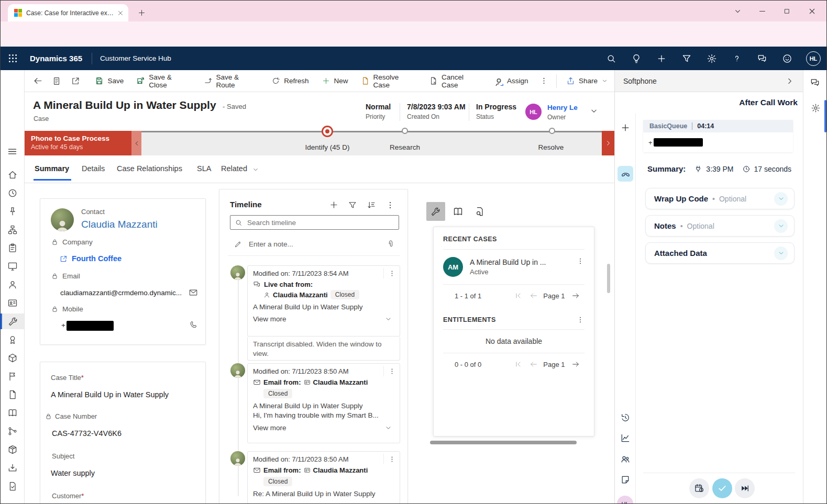 The height and width of the screenshot is (504, 827). Describe the element at coordinates (78, 143) in the screenshot. I see `bpf-active-stage-box: Phone to Case Process Active for 45 days` at that location.